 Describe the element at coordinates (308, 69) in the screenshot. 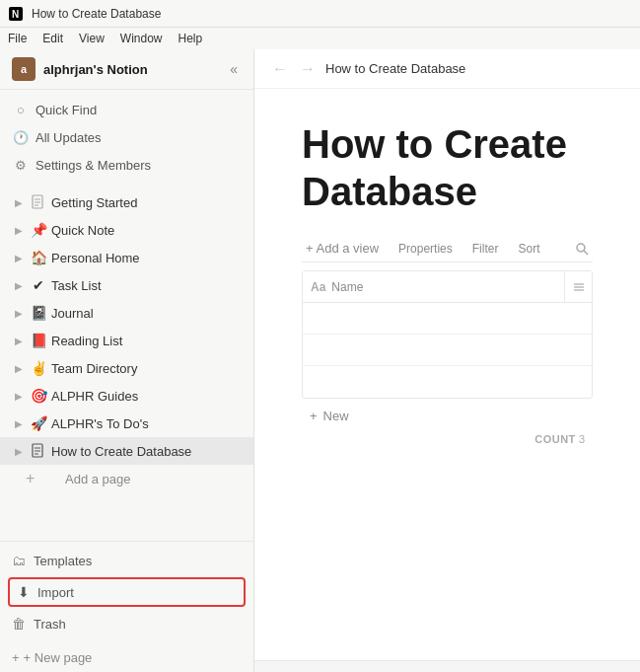

I see `forward-button: →` at that location.